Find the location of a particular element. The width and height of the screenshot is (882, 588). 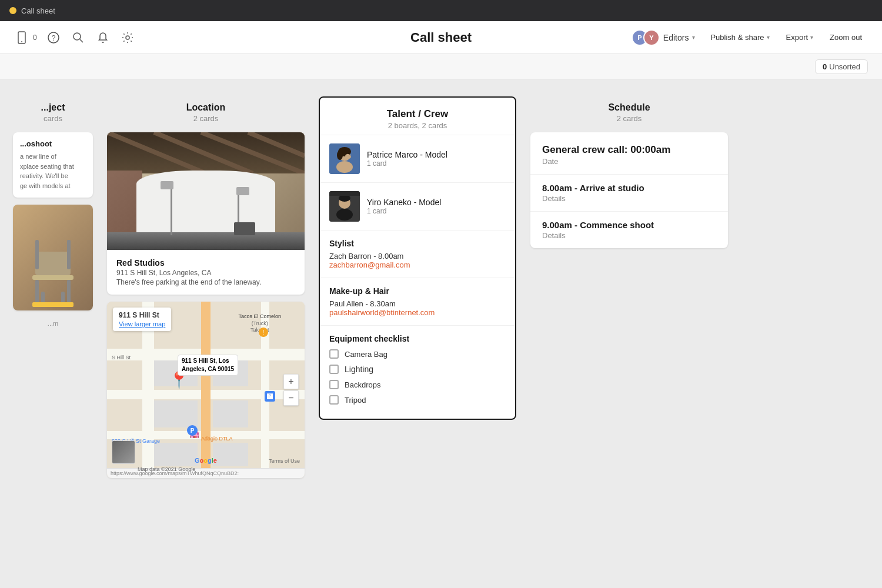

object-sub: cards is located at coordinates (53, 119).